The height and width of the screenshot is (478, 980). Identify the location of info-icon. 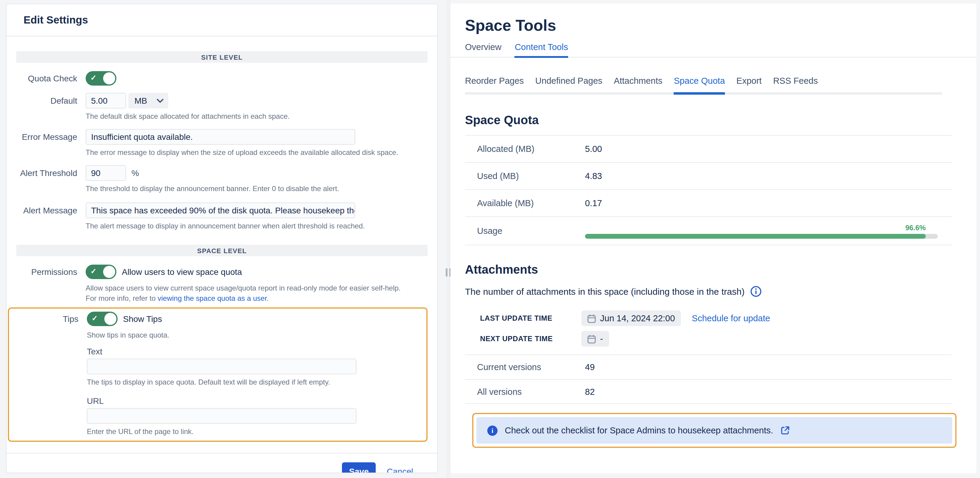
(756, 291).